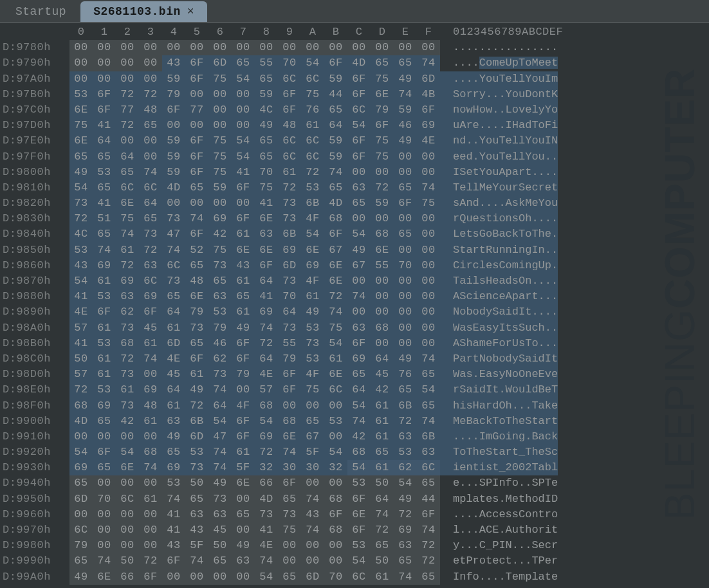  Describe the element at coordinates (151, 110) in the screenshot. I see `hex-byte: 48` at that location.